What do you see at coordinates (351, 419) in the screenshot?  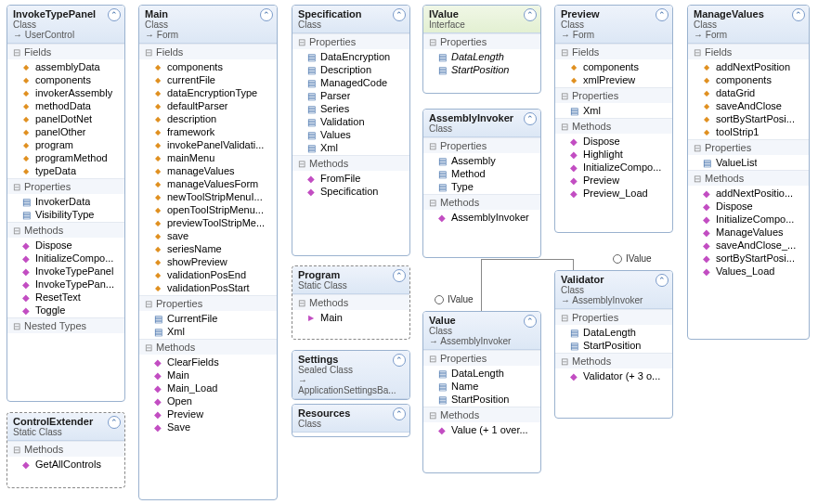 I see `panel-header: ResourcesClass⌃` at bounding box center [351, 419].